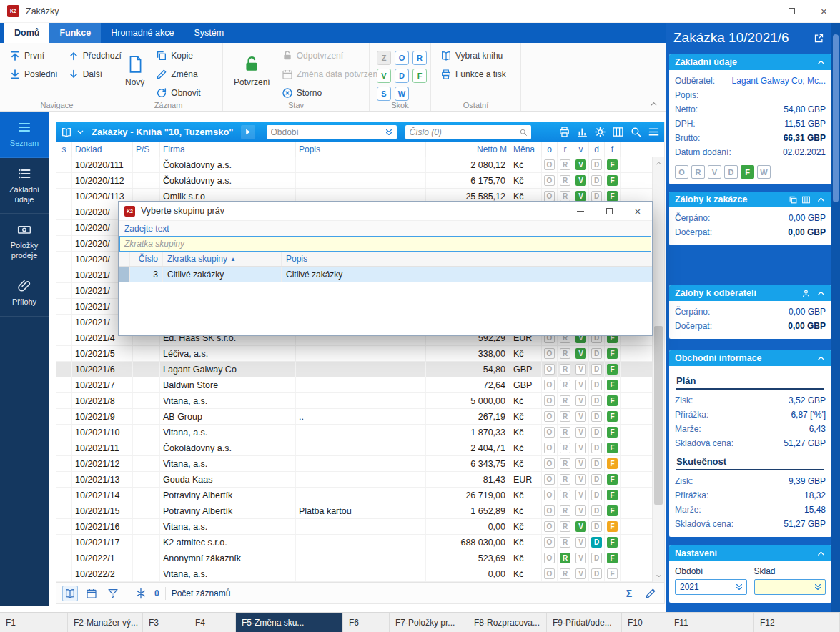  I want to click on warehouse-select, so click(791, 587).